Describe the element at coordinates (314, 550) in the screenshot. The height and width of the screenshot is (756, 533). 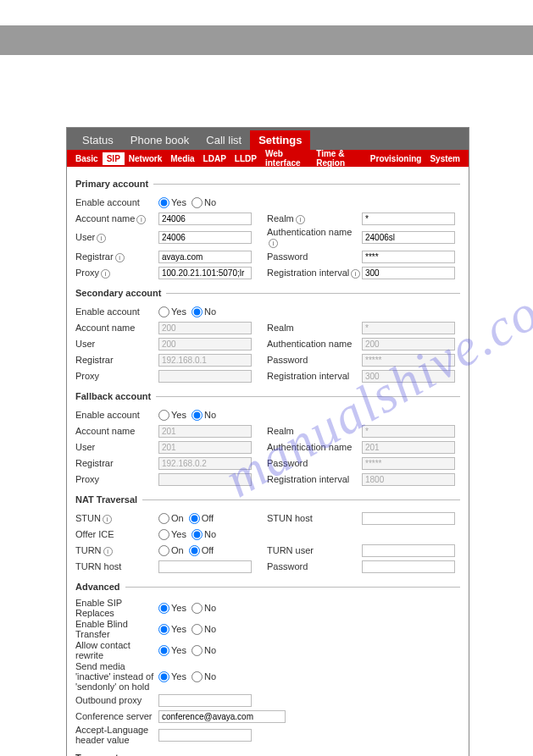
I see `label-turn-user: TURN user` at that location.